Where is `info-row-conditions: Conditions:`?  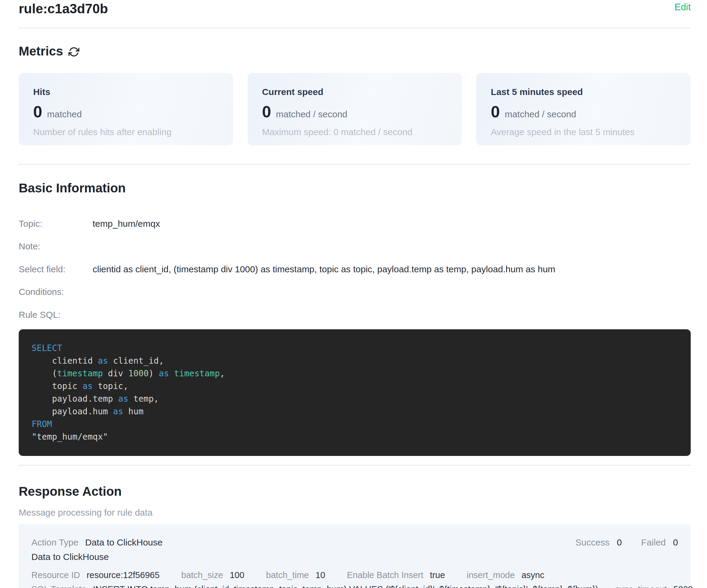 info-row-conditions: Conditions: is located at coordinates (355, 292).